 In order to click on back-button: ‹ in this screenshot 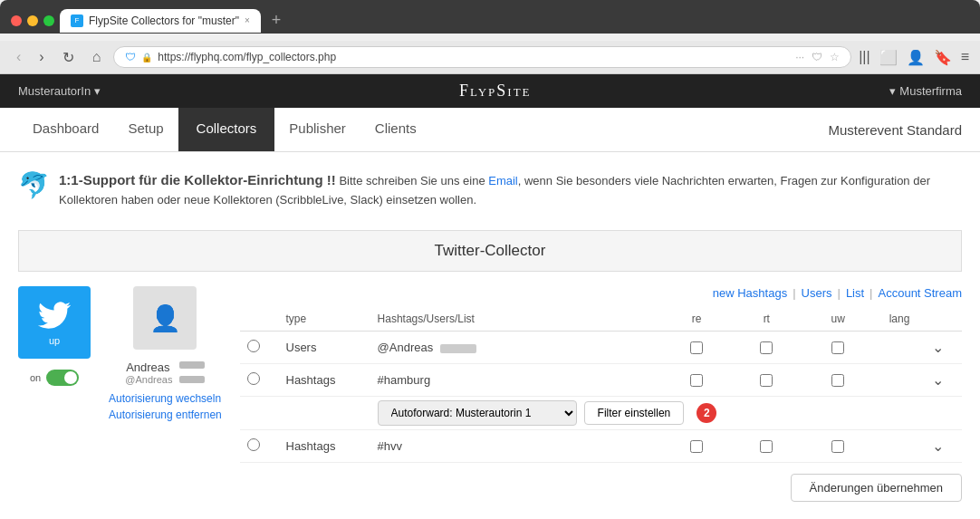, I will do `click(18, 57)`.